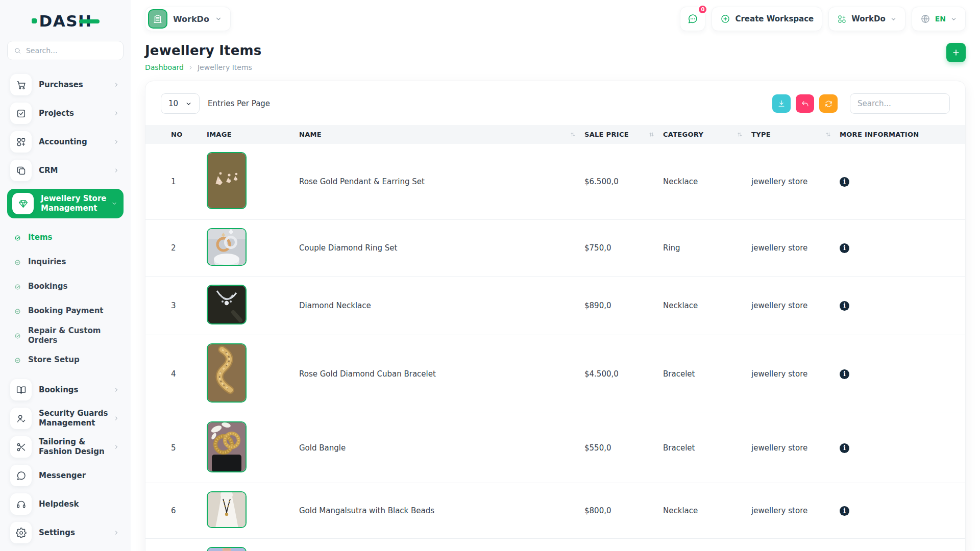 This screenshot has width=980, height=551. Describe the element at coordinates (555, 306) in the screenshot. I see `table-row: 3Diamond Necklace$890,0Necklacejewellery…` at that location.